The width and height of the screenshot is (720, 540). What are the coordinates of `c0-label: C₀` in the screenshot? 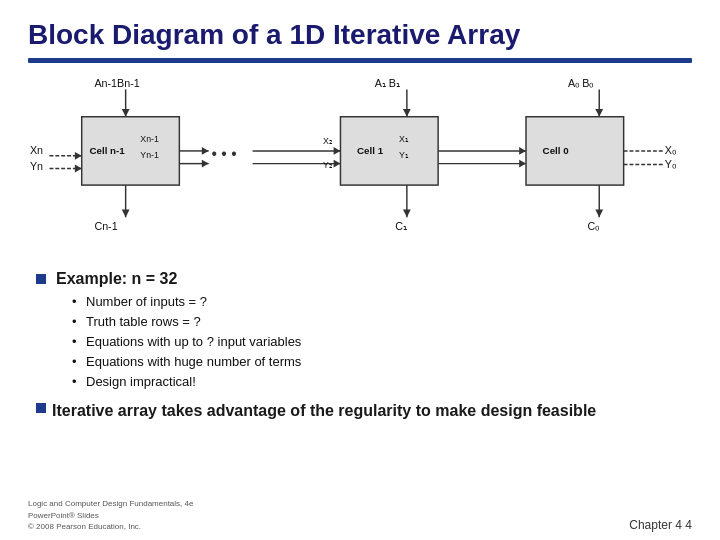 It's located at (594, 226).